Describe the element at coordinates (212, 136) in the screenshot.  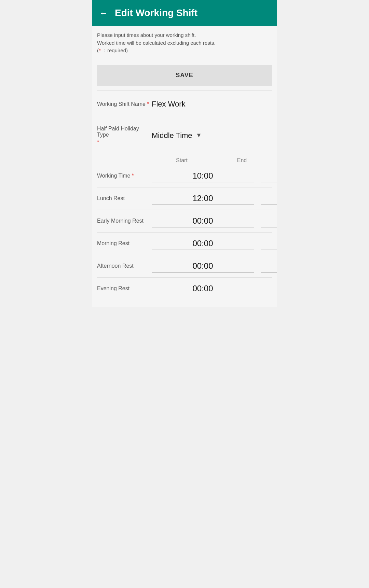
I see `half-paid-holiday-input-wrapper: Middle Time Morning Afternoon ▼` at that location.